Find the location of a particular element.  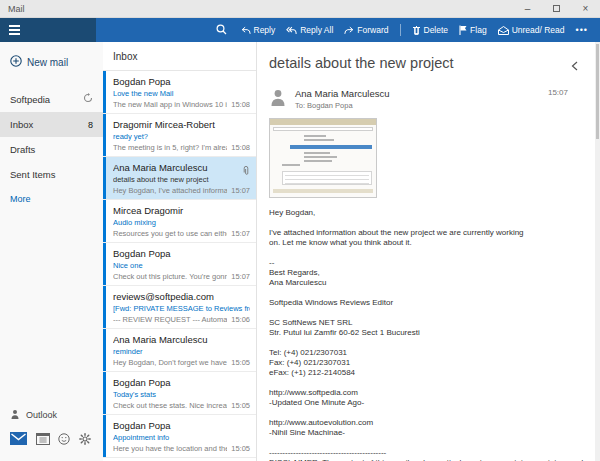

message-list-header: Inbox is located at coordinates (180, 56).